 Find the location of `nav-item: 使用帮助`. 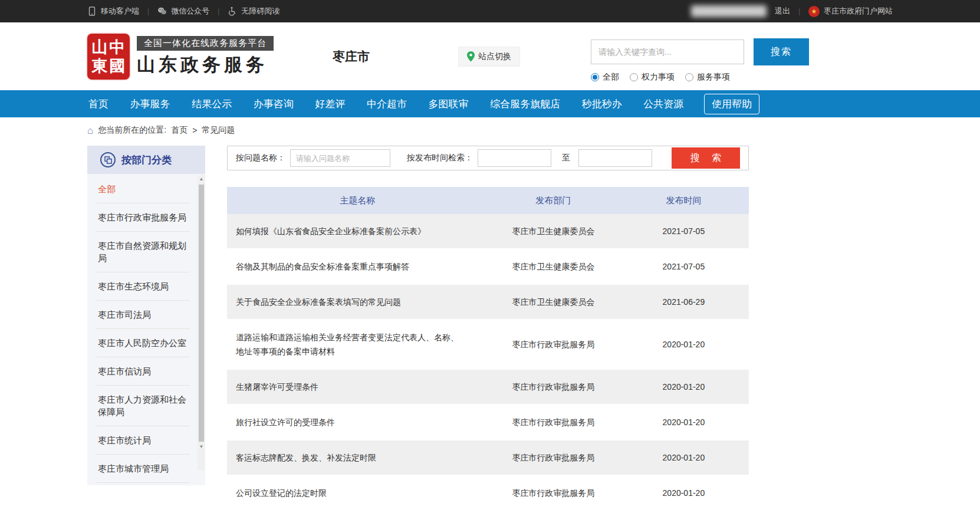

nav-item: 使用帮助 is located at coordinates (732, 104).